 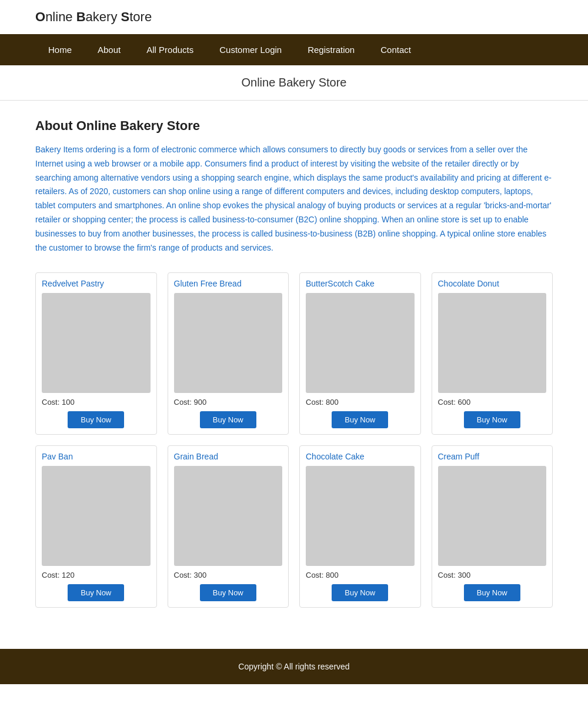 I want to click on nav-link-about: About, so click(x=109, y=49).